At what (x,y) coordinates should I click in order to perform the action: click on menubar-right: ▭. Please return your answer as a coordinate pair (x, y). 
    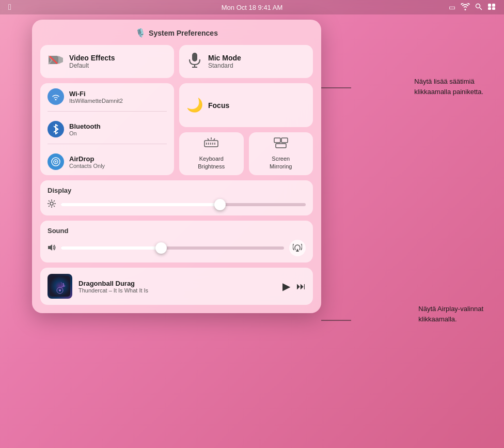
    Looking at the image, I should click on (472, 7).